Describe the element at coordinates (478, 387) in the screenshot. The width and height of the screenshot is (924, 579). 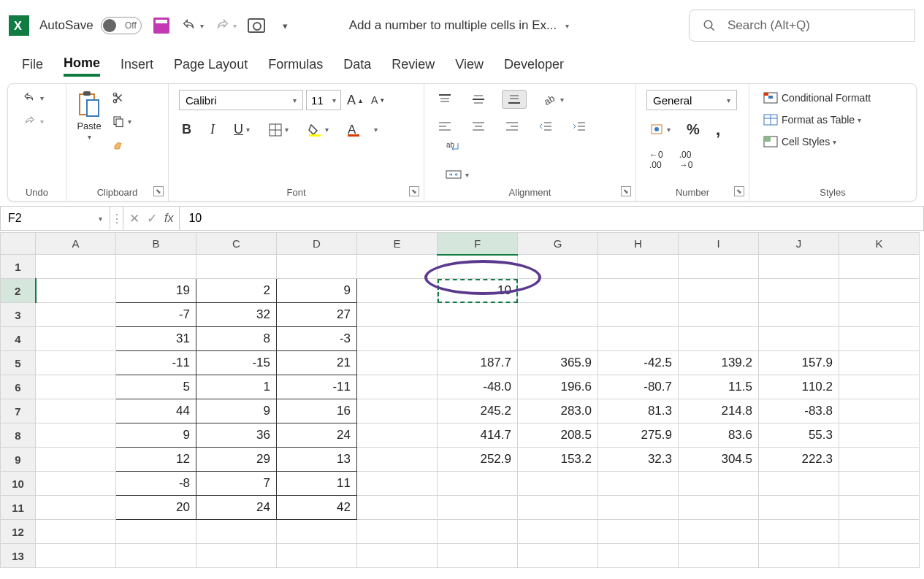
I see `cell-F6: -48.0` at that location.